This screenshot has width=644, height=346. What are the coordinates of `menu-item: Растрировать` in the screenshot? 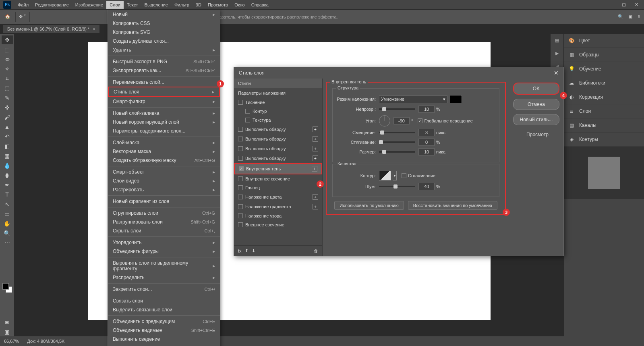 It's located at (164, 190).